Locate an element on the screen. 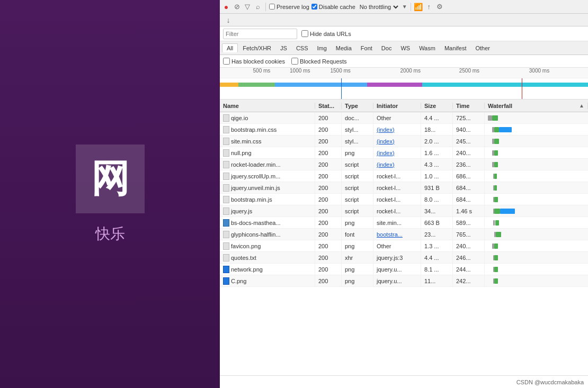  timeline-ruler: 500 ms 1000 ms 1500 ms 2000 ms 2500 ms 3… is located at coordinates (404, 73).